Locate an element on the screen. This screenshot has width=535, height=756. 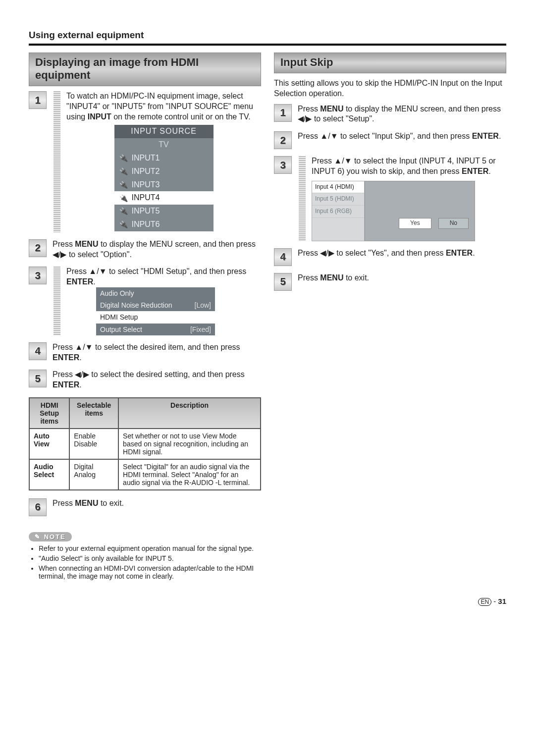
hdmi-setup-menu: Audio Only Digital Noise Reduction[Low] … is located at coordinates (156, 311).